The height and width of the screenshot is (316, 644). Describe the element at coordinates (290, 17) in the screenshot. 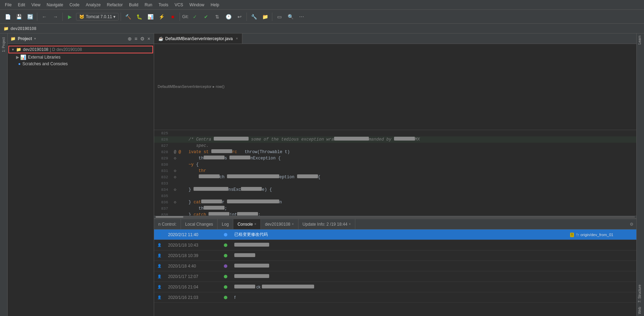

I see `search-btn: 🔍` at that location.